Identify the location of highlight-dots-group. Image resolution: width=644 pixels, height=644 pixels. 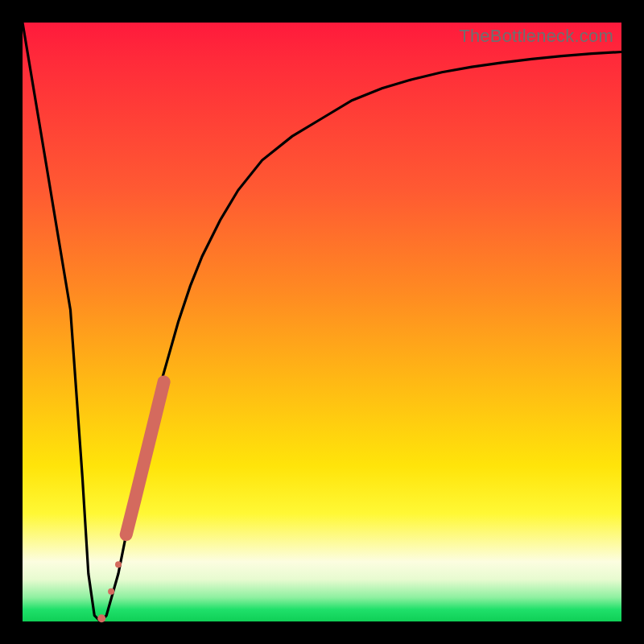
(130, 502).